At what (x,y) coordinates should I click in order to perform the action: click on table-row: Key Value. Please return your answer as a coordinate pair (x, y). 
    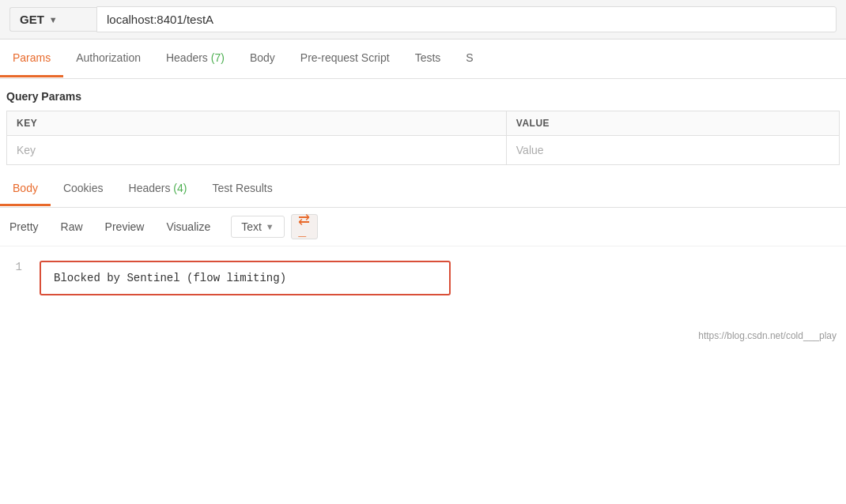
    Looking at the image, I should click on (424, 150).